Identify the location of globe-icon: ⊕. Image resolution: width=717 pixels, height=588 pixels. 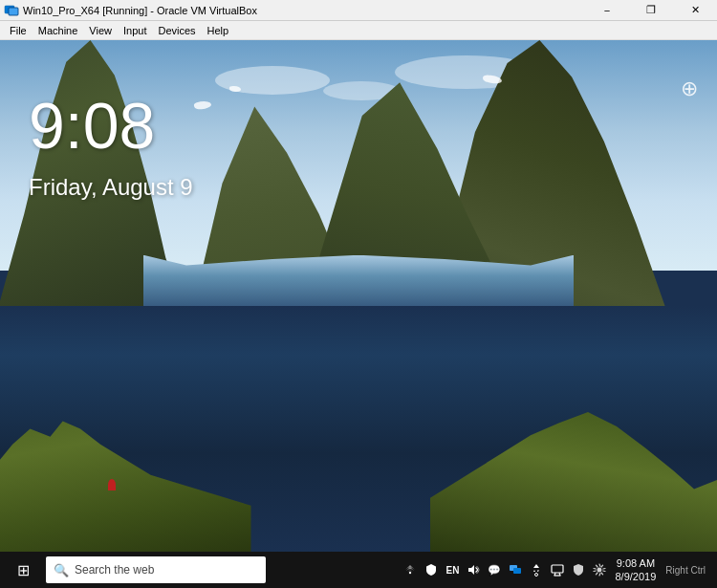
(689, 89).